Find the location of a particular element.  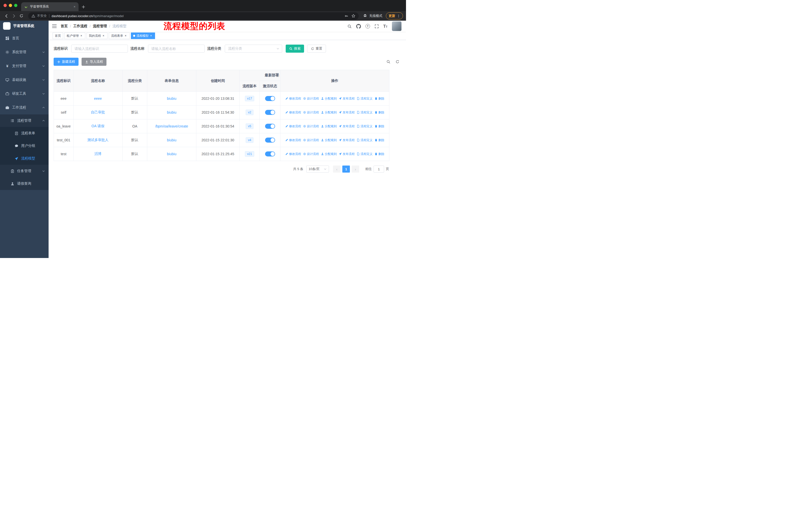

sidebar-item-process-management: 流程管理 is located at coordinates (24, 121).